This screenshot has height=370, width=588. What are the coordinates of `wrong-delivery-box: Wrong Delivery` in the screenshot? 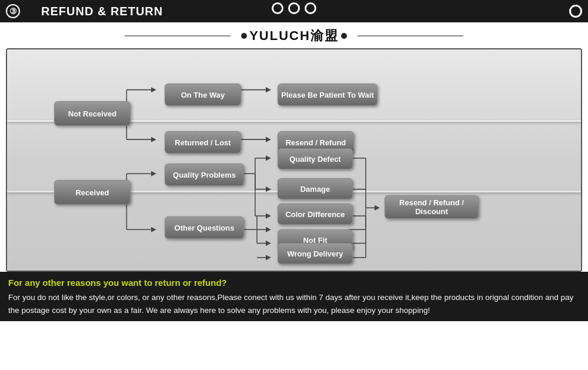 It's located at (315, 254).